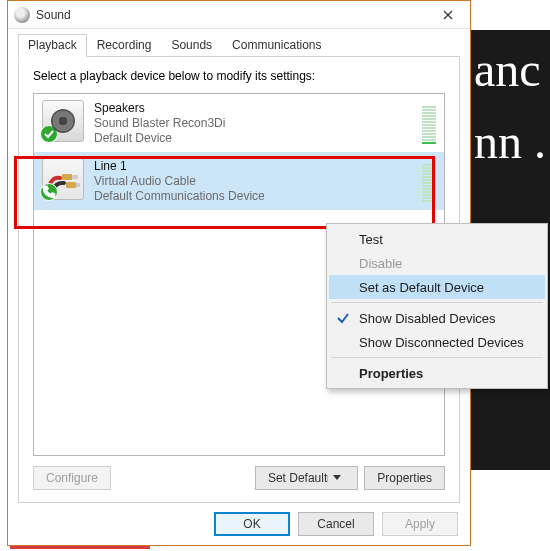 Image resolution: width=550 pixels, height=551 pixels. Describe the element at coordinates (52, 46) in the screenshot. I see `tab-playback: Playback` at that location.